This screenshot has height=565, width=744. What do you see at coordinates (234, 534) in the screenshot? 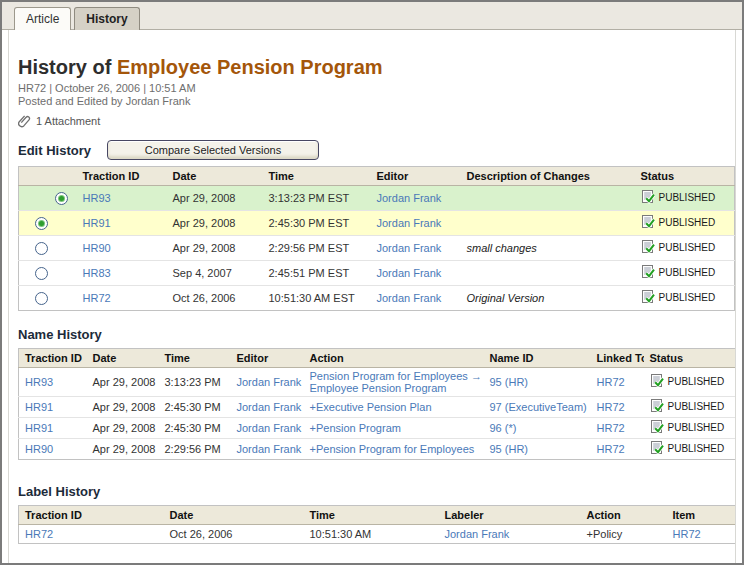
I see `date-cell: Oct 26, 2006` at bounding box center [234, 534].